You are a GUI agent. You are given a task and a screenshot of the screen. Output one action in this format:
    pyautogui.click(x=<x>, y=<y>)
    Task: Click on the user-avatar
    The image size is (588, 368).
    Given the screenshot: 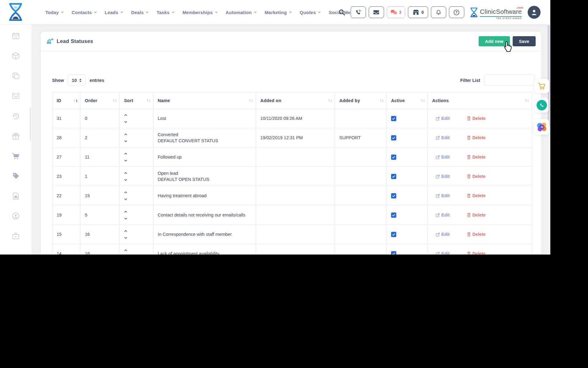 What is the action you would take?
    pyautogui.click(x=534, y=12)
    